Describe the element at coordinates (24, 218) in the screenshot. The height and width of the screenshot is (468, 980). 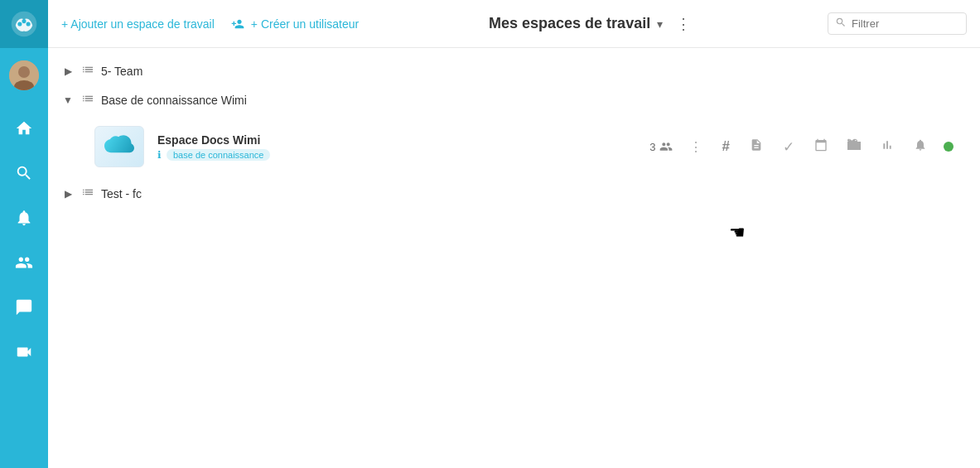
I see `bell-icon` at that location.